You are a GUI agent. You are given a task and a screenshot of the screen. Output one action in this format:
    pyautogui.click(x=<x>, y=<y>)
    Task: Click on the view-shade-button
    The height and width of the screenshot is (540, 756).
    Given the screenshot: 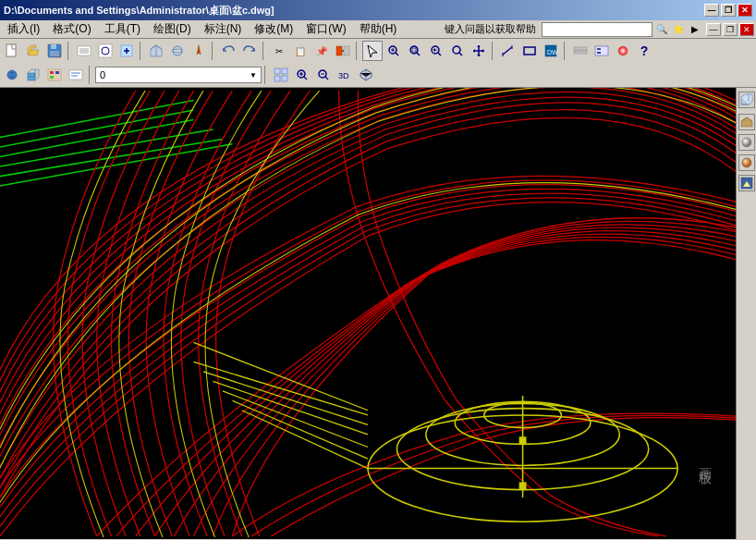 What is the action you would take?
    pyautogui.click(x=747, y=142)
    